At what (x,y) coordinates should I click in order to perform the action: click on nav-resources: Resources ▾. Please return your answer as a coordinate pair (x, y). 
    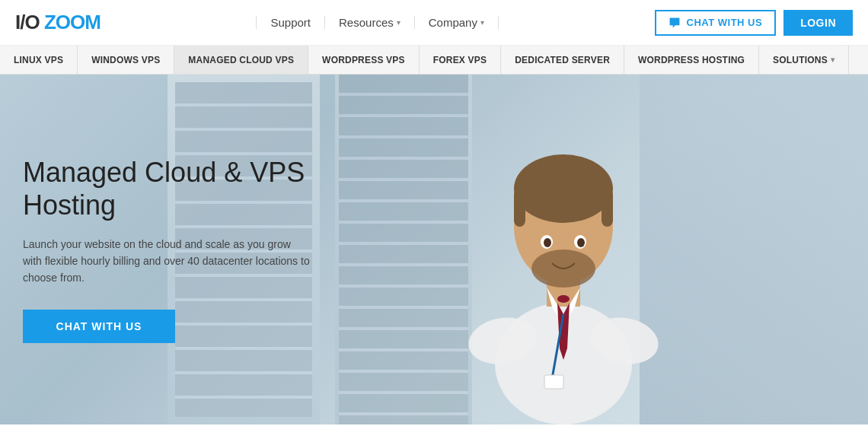
    Looking at the image, I should click on (370, 23).